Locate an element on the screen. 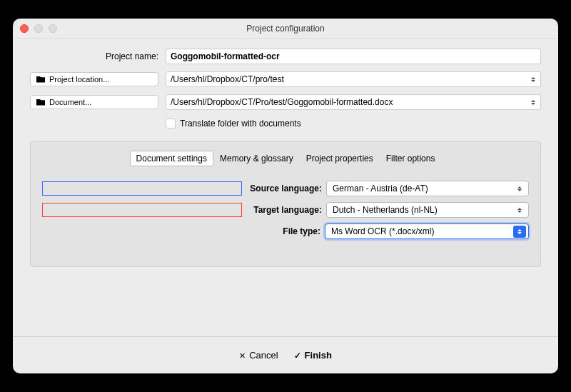  target-language-label: Target language: is located at coordinates (285, 210).